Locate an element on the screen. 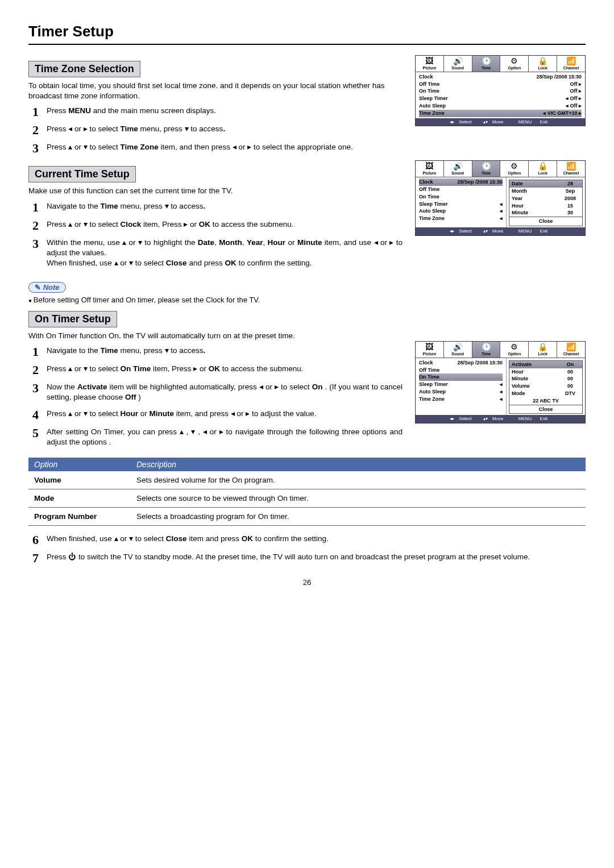 This screenshot has width=614, height=868. note-badge: Note is located at coordinates (47, 288).